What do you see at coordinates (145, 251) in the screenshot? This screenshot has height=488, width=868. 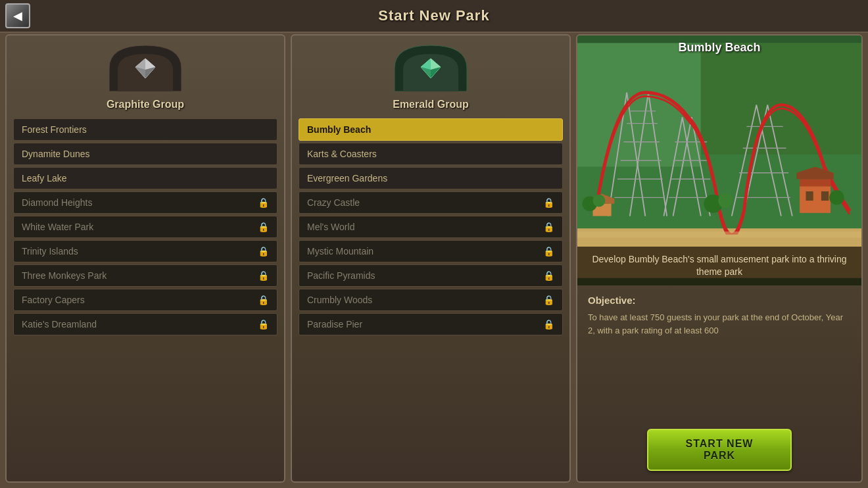 I see `park-item-trinity-islands: Trinity Islands 🔒` at bounding box center [145, 251].